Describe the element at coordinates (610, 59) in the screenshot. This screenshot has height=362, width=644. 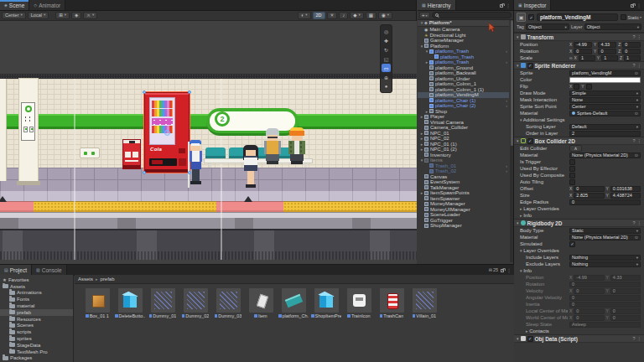
I see `value-field: 1` at that location.